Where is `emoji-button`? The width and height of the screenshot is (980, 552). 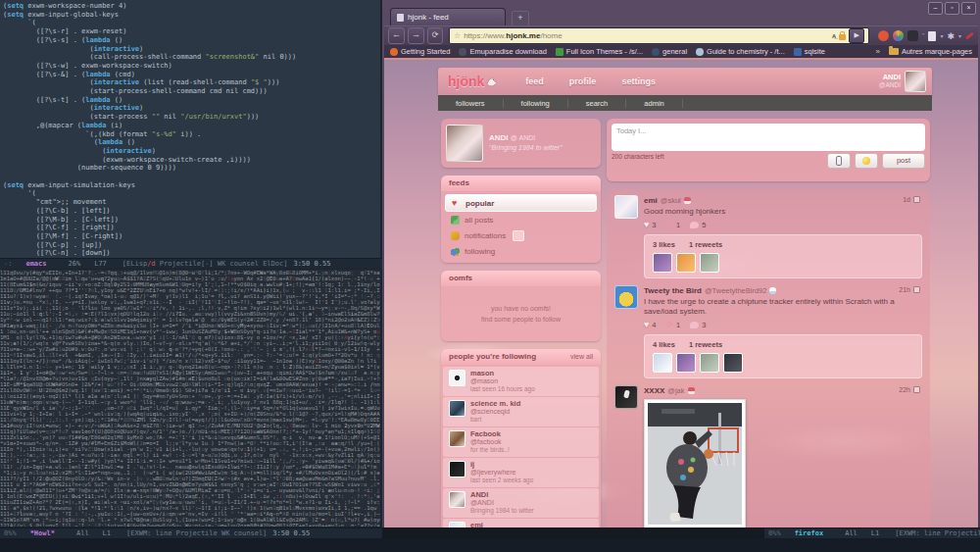 emoji-button is located at coordinates (866, 161).